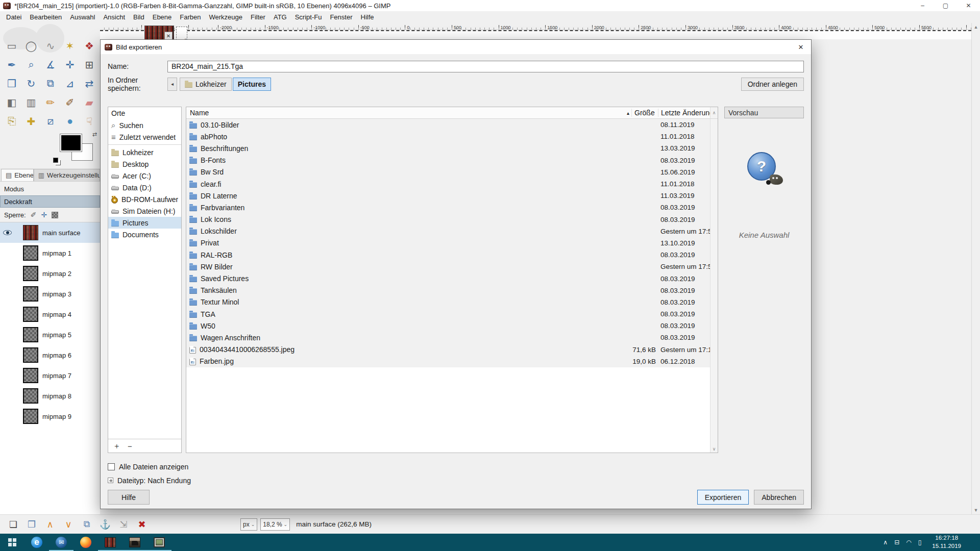 This screenshot has height=551, width=980. What do you see at coordinates (448, 325) in the screenshot?
I see `file-row: W50 08.03.2019` at bounding box center [448, 325].